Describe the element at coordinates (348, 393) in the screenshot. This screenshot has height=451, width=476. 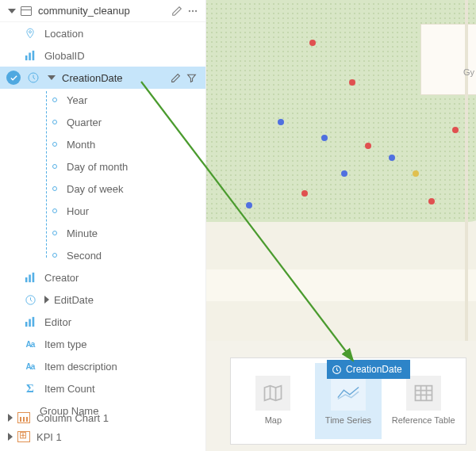
I see `timeseries-slot-icon` at that location.